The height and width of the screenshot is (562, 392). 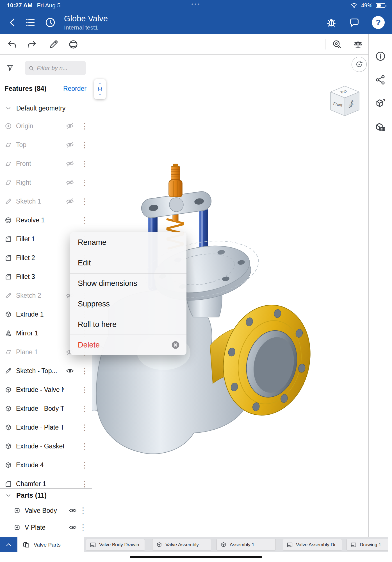 I want to click on document-tab: Valve Parts, so click(x=51, y=545).